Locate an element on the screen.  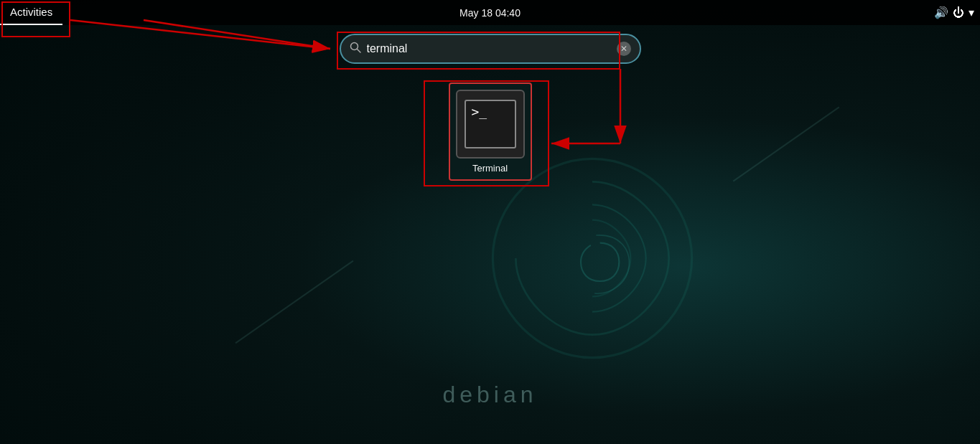
terminal-icon-inner: >_ is located at coordinates (490, 124).